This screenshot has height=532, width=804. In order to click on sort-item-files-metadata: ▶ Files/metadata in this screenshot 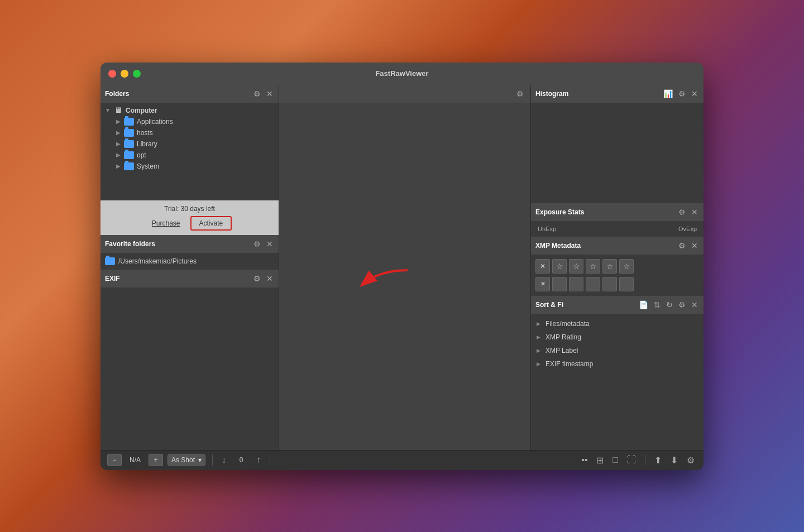, I will do `click(618, 324)`.